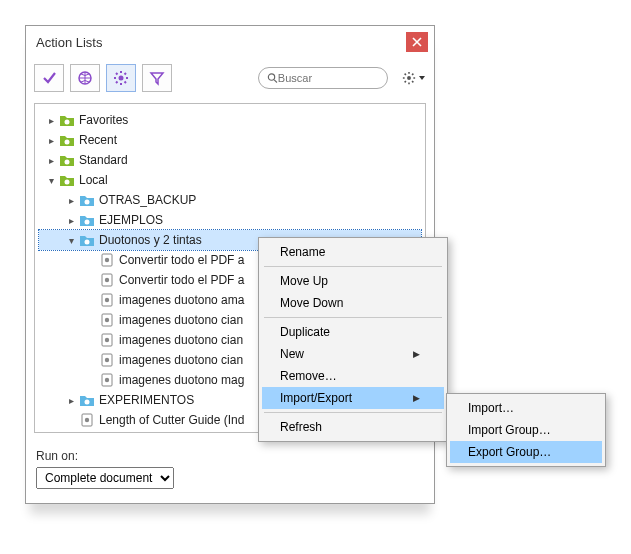 Image resolution: width=631 pixels, height=554 pixels. What do you see at coordinates (131, 220) in the screenshot?
I see `tree-label: EJEMPLOS` at bounding box center [131, 220].